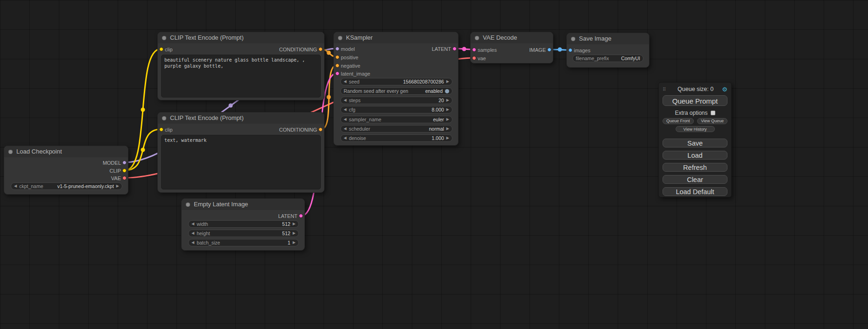  Describe the element at coordinates (441, 100) in the screenshot. I see `widget-value: 20` at that location.